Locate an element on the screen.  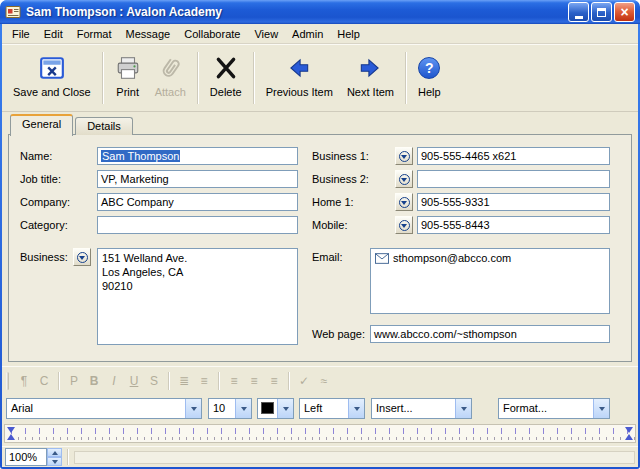
delete-button: Delete is located at coordinates (226, 74).